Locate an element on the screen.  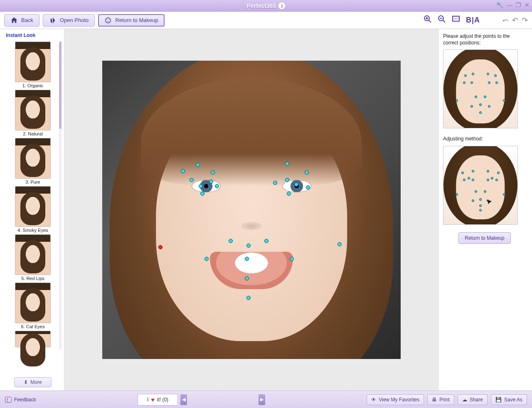
face-points-icon is located at coordinates (108, 20).